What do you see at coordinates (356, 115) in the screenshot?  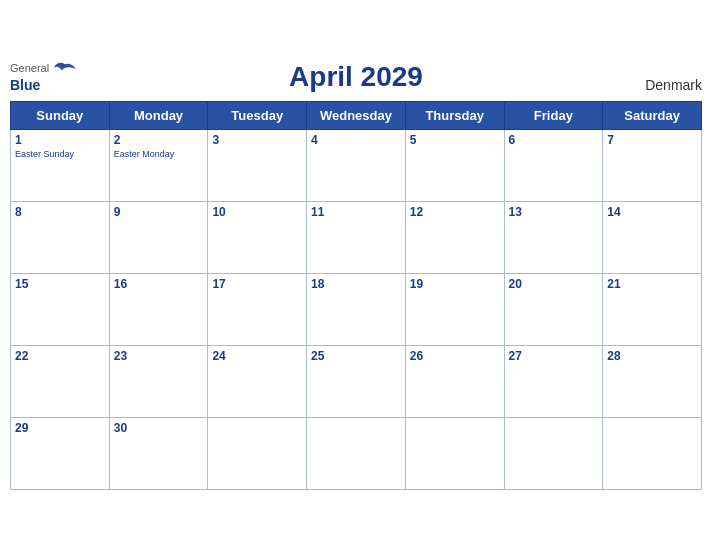 I see `days-header-row: Sunday Monday Tuesday Wednesday Thursday…` at bounding box center [356, 115].